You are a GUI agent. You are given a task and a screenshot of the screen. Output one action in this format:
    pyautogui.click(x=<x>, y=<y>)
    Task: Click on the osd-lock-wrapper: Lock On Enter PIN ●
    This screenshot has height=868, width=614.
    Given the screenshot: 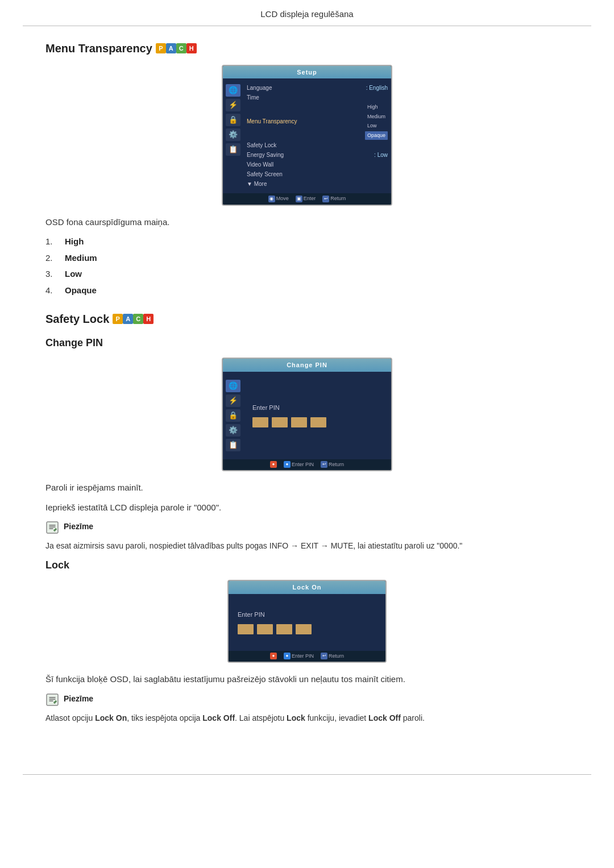 What is the action you would take?
    pyautogui.click(x=307, y=621)
    